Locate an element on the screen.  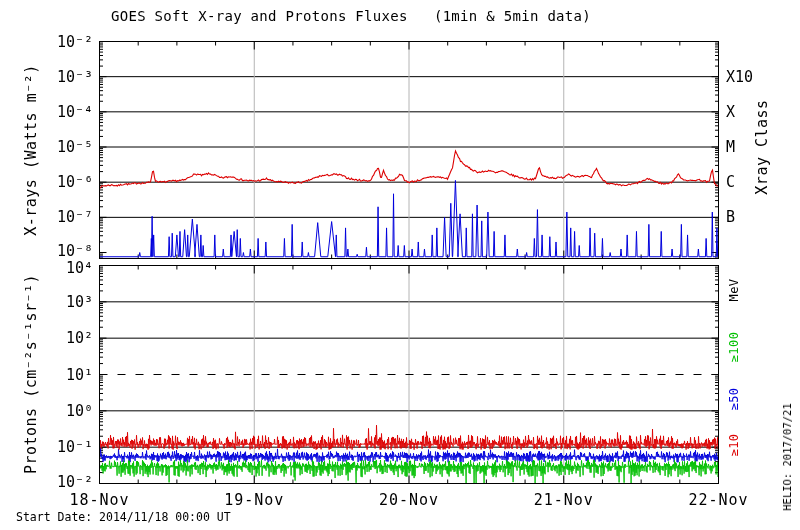
proton-axis-title: Protons (cm⁻²s⁻¹sr⁻¹) is located at coordinates (31, 374).